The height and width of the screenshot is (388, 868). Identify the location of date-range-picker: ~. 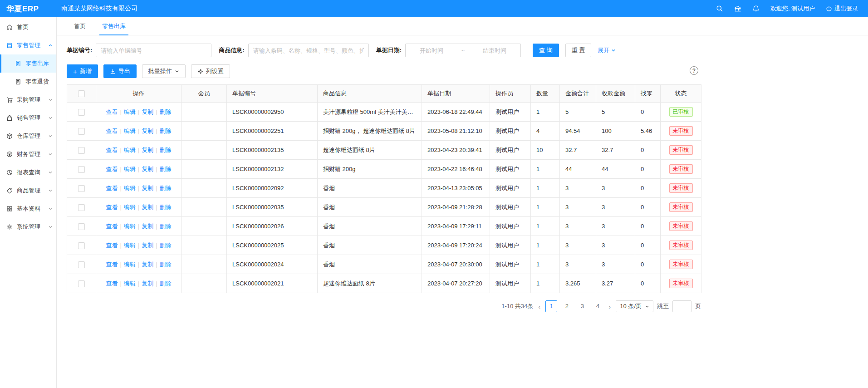
(463, 50).